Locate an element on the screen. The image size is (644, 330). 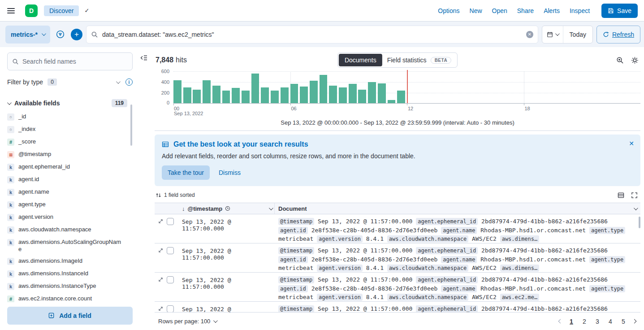
field-item-aws.dimensions.ImageId: kaws.dimensions.ImageId is located at coordinates (70, 261).